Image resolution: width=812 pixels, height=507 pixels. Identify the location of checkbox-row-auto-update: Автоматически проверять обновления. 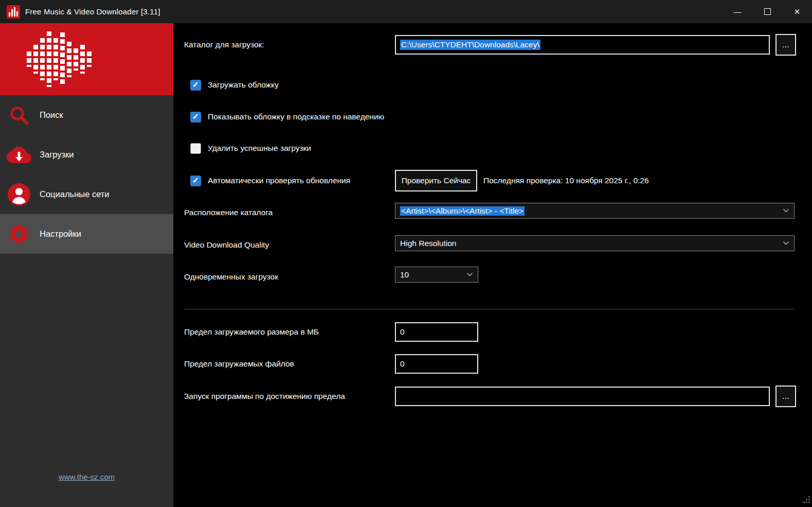
(270, 181).